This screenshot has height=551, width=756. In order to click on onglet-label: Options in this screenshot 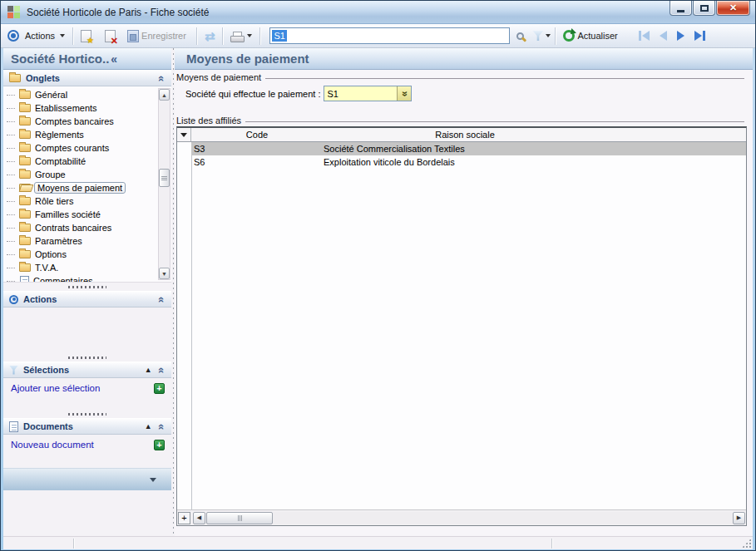, I will do `click(51, 254)`.